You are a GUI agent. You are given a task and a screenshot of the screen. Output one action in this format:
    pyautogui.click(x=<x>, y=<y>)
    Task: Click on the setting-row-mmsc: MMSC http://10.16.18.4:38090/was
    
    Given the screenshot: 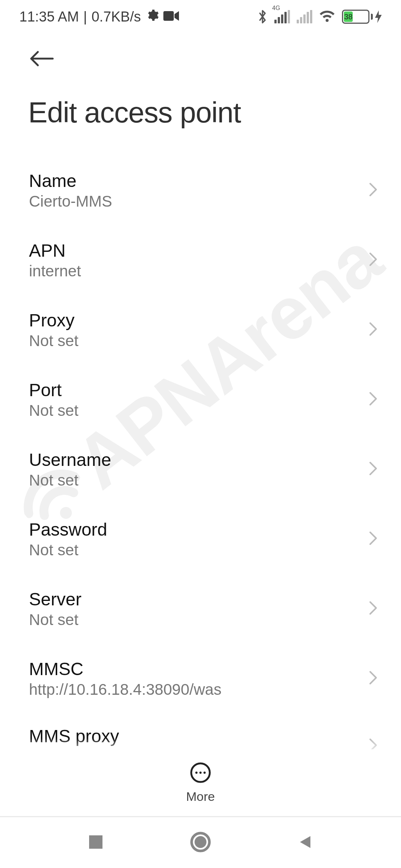 What is the action you would take?
    pyautogui.click(x=200, y=678)
    